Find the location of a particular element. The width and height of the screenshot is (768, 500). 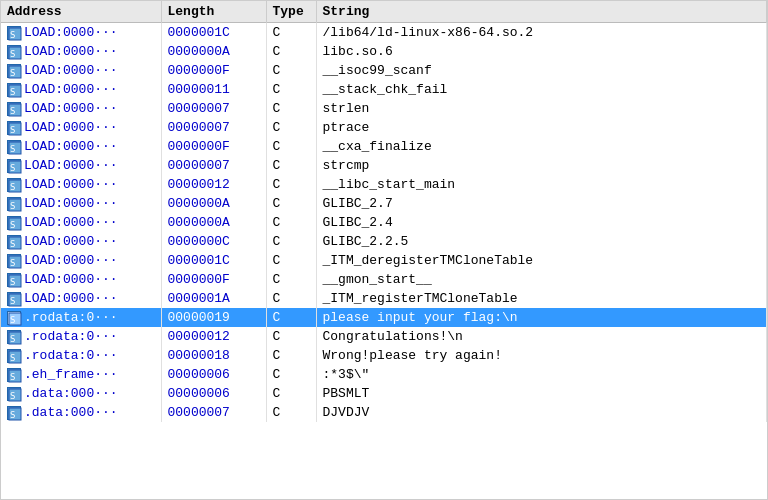

cell-string: Wrong!please try again! is located at coordinates (542, 356).